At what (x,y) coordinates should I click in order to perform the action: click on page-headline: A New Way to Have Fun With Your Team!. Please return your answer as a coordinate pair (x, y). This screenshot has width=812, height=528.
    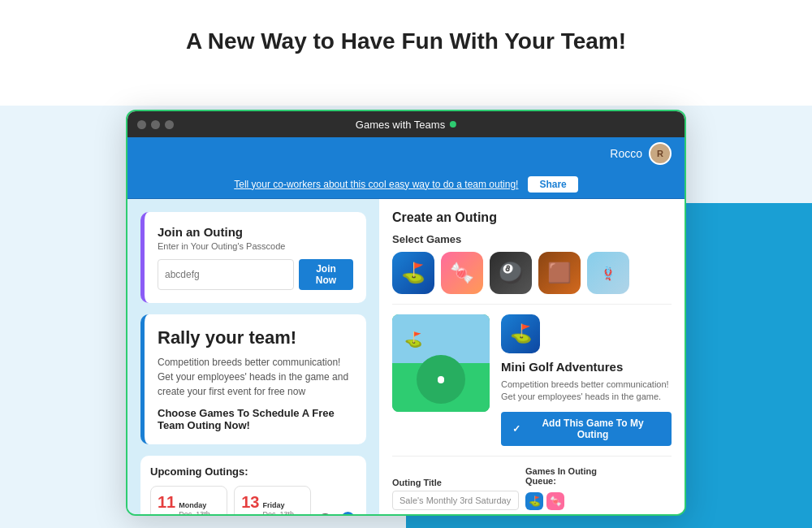
    Looking at the image, I should click on (406, 41).